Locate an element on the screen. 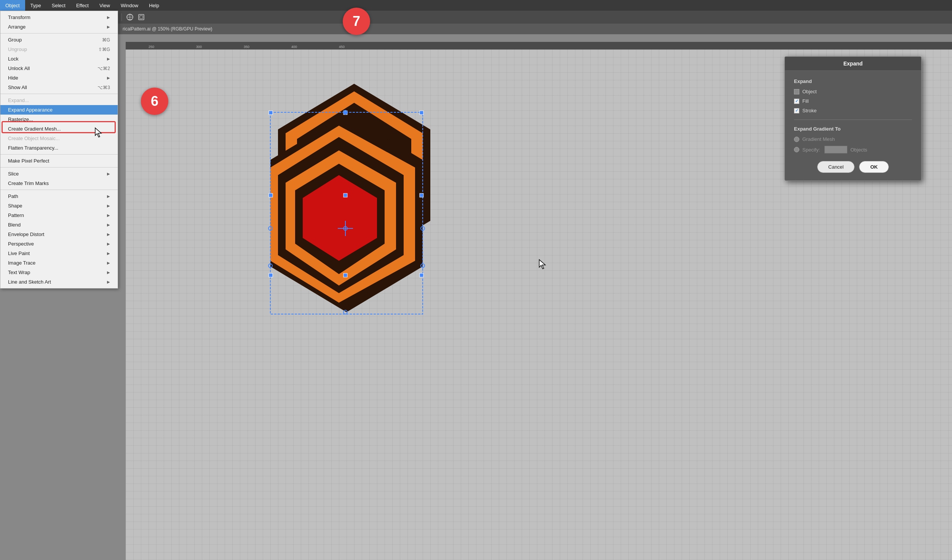 This screenshot has height=560, width=952. menu-item-rasterize: Rasterize... is located at coordinates (59, 120).